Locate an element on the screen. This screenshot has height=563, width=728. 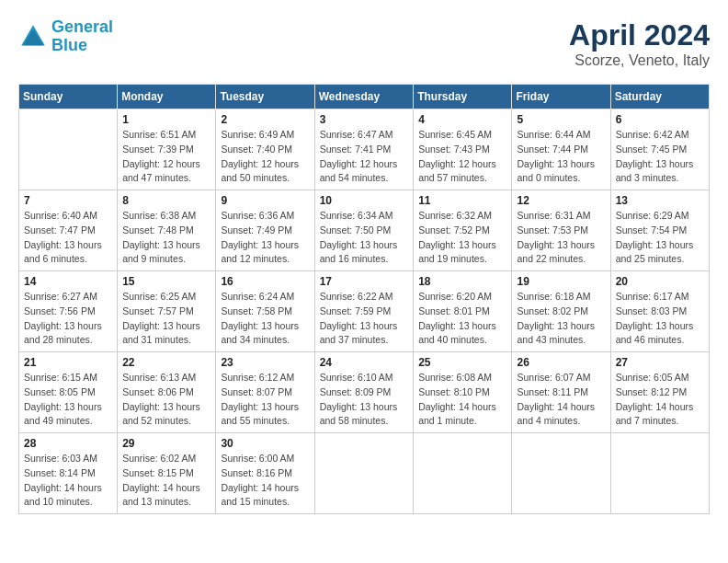
weekday-row: SundayMondayTuesdayWednesdayThursdayFrid… is located at coordinates (364, 98).